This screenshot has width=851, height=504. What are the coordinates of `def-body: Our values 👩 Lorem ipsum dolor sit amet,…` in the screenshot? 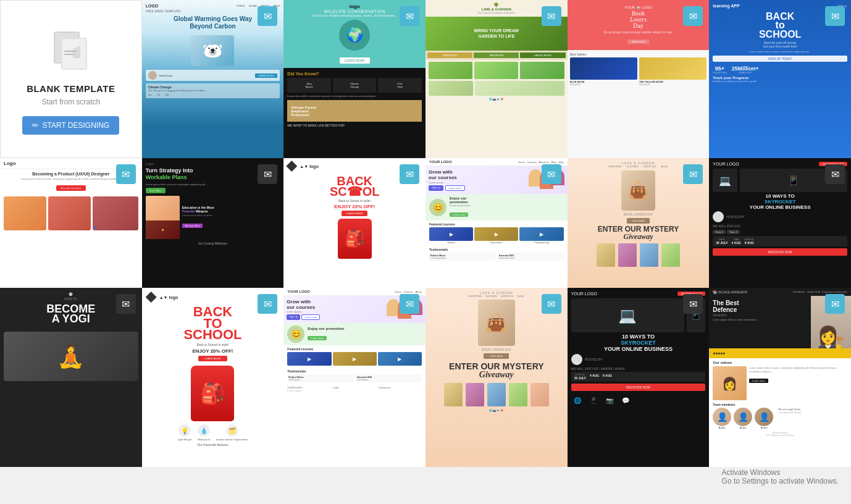 It's located at (780, 413).